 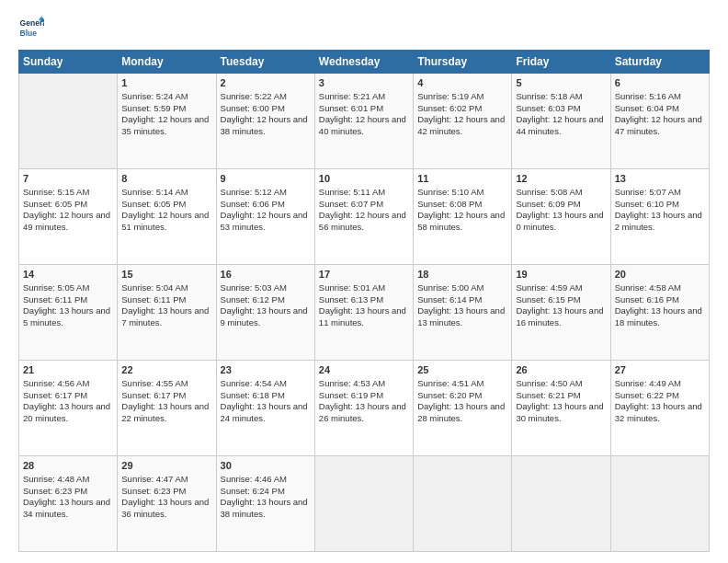 I want to click on day-info: Sunrise: 4:49 AMSunset: 6:22 PMDaylight:…, so click(x=658, y=401).